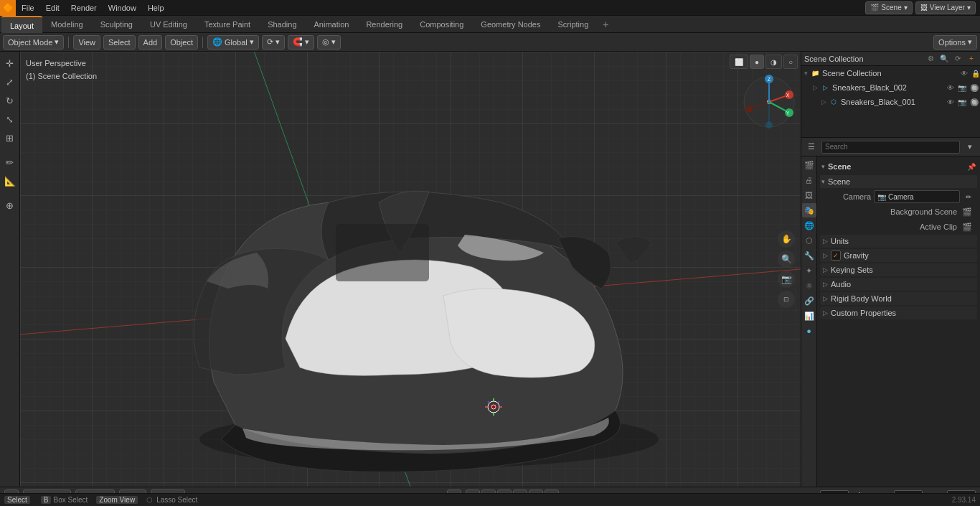  I want to click on menu-file: File, so click(28, 8).